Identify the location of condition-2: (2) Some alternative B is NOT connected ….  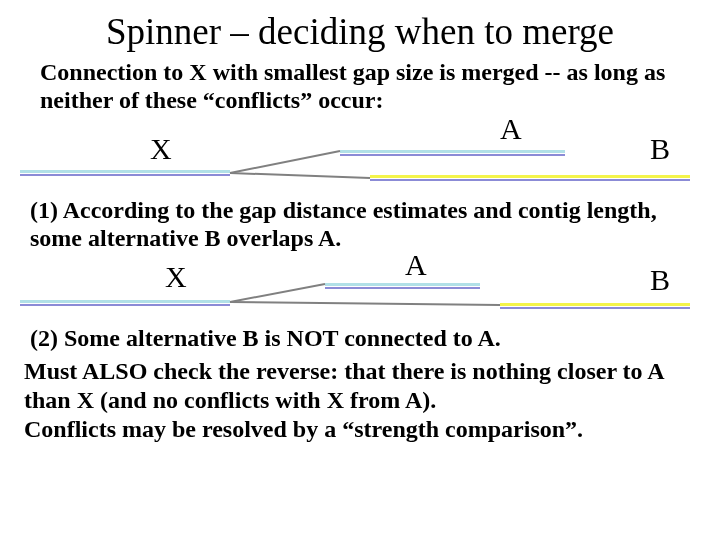
(360, 339).